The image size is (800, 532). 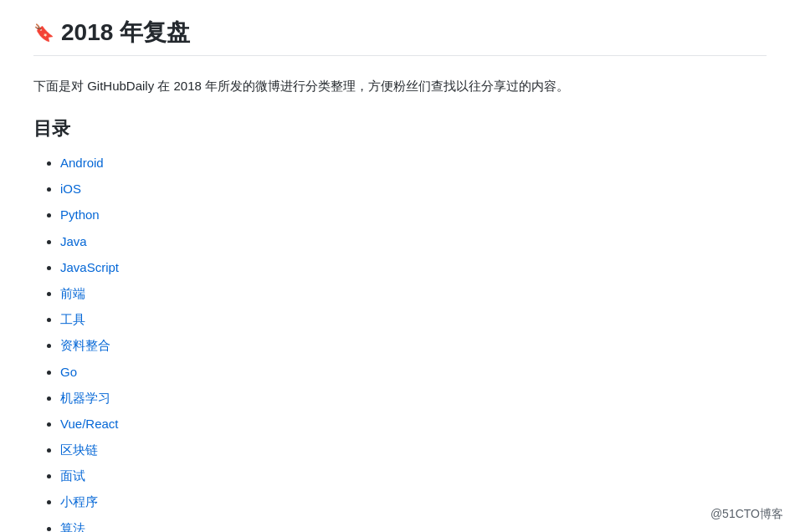 What do you see at coordinates (413, 293) in the screenshot?
I see `list-item: 前端` at bounding box center [413, 293].